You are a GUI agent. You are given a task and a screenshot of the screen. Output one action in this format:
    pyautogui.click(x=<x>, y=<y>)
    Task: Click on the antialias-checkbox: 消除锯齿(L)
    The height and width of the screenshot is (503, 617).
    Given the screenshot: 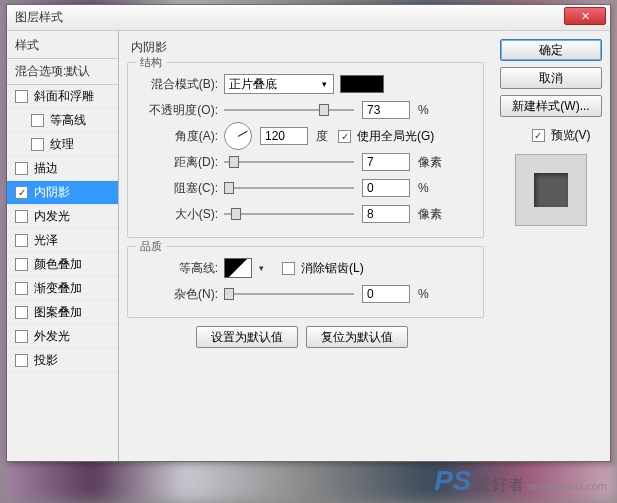 What is the action you would take?
    pyautogui.click(x=323, y=268)
    